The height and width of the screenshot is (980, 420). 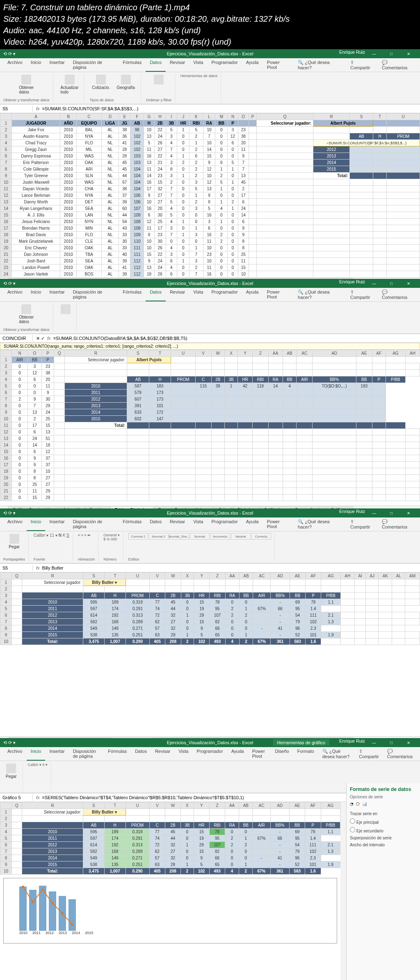 What do you see at coordinates (101, 80) in the screenshot?
I see `stocks-icon` at bounding box center [101, 80].